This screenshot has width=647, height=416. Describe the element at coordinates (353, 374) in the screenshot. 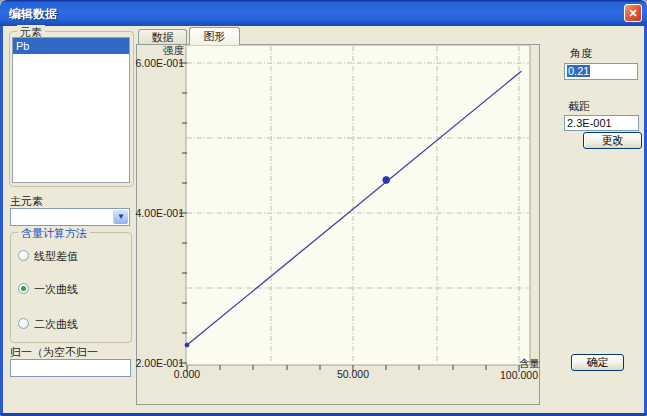

I see `x-tick-50: 50.000` at that location.